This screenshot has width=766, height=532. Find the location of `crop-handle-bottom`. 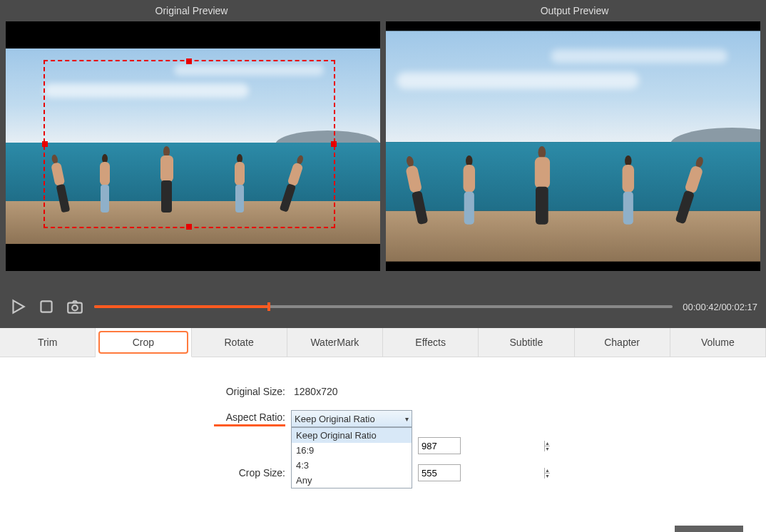

crop-handle-bottom is located at coordinates (189, 227).